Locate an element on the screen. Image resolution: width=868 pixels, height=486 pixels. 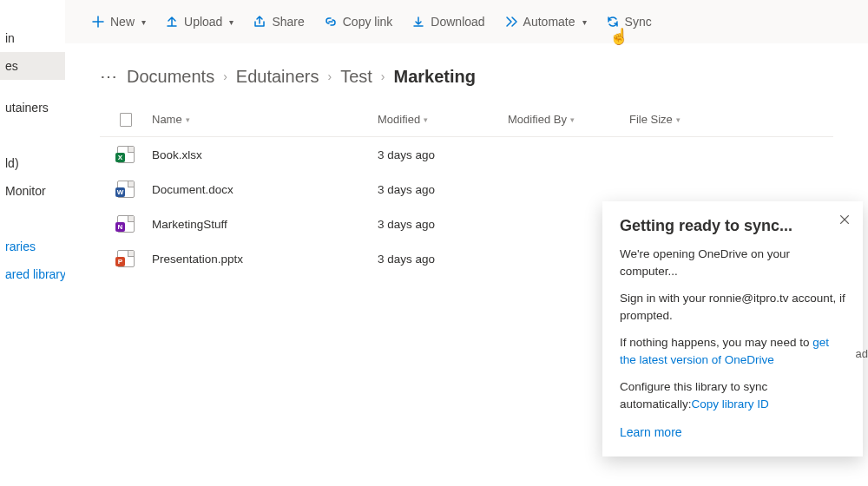
automate-icon is located at coordinates (511, 22).